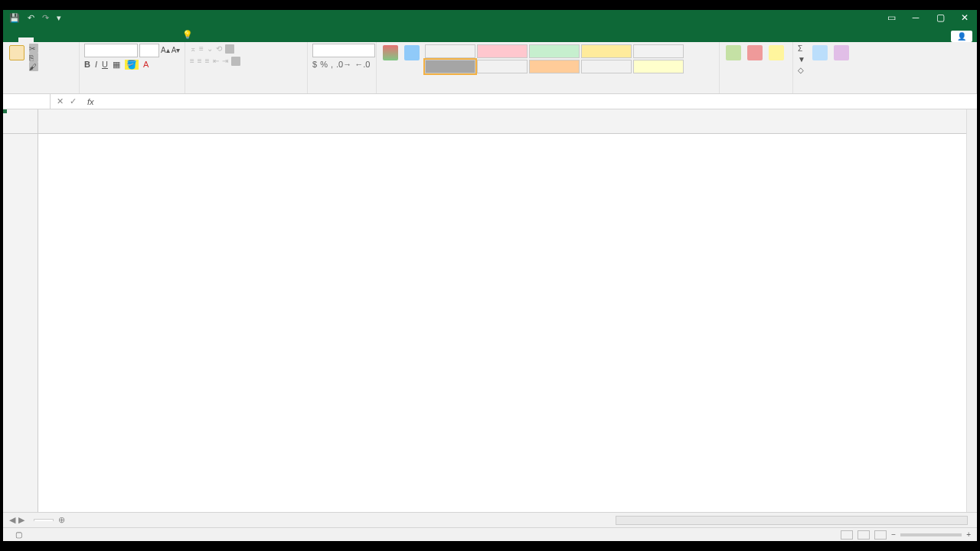 The width and height of the screenshot is (980, 551). Describe the element at coordinates (225, 61) in the screenshot. I see `indent-inc-icon: ⇥` at that location.